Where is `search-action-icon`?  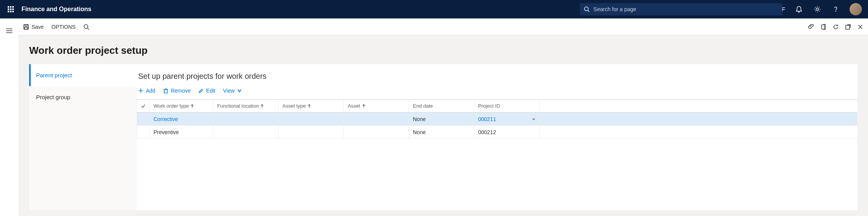
search-action-icon is located at coordinates (86, 27).